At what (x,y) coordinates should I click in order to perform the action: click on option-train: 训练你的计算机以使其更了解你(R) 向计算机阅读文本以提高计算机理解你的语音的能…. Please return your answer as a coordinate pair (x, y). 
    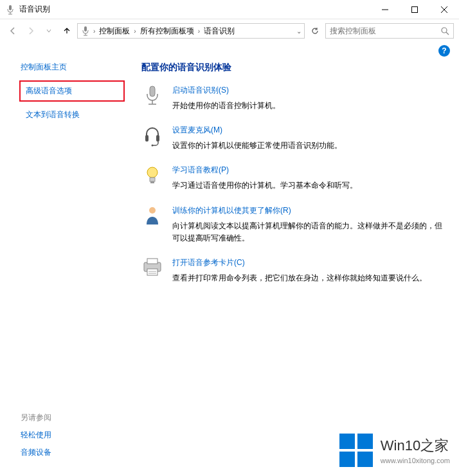
    Looking at the image, I should click on (294, 225).